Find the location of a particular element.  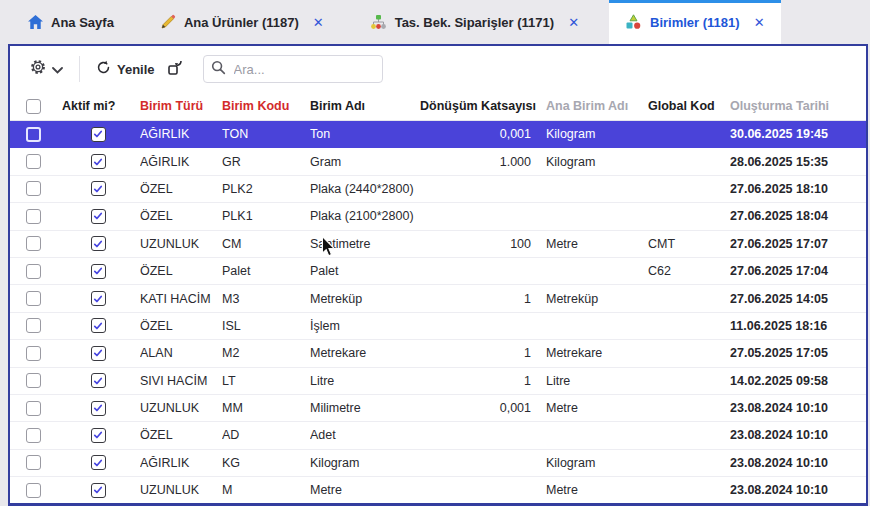

cell-birim-kodu: MM is located at coordinates (266, 408).